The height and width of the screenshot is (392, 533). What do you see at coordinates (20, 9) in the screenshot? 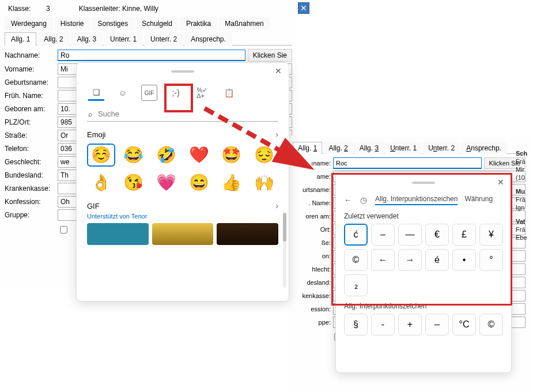
I see `klasse-label: Klasse:` at bounding box center [20, 9].